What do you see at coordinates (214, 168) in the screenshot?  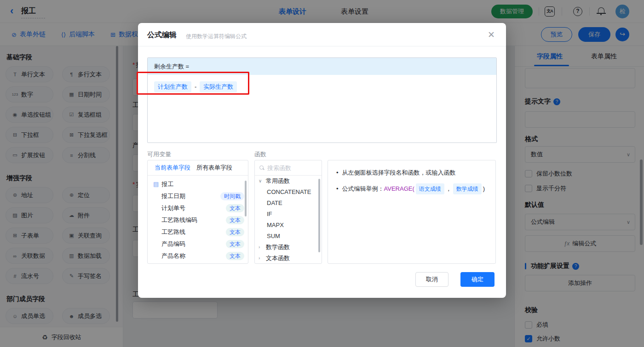 I see `tab-all-form-fields: 所有表单字段` at bounding box center [214, 168].